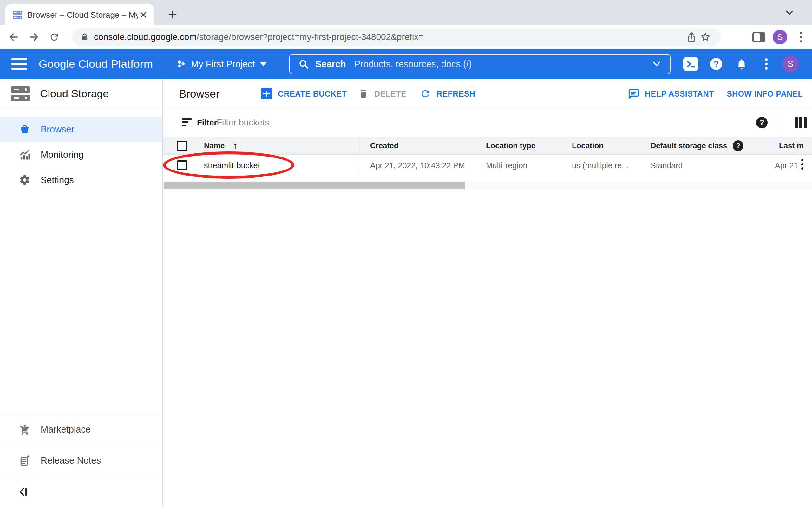 This screenshot has width=812, height=507. Describe the element at coordinates (66, 430) in the screenshot. I see `sidebar-item-label: Marketplace` at that location.